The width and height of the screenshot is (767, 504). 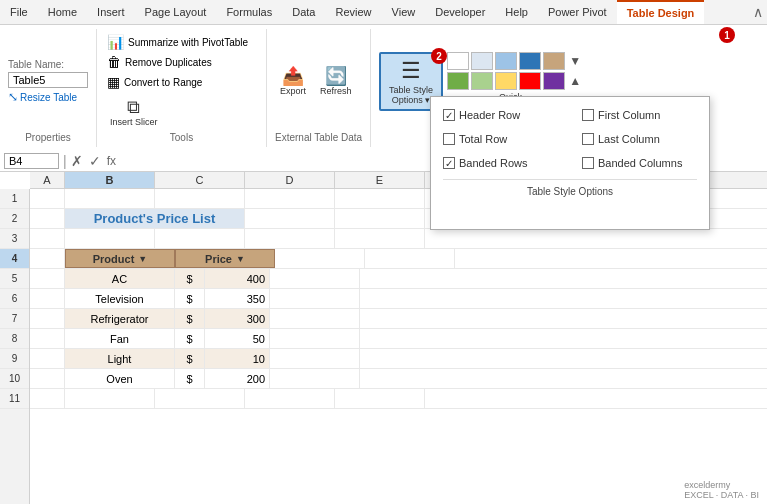 What do you see at coordinates (77, 161) in the screenshot?
I see `cancel-formula-icon: ✗` at bounding box center [77, 161].